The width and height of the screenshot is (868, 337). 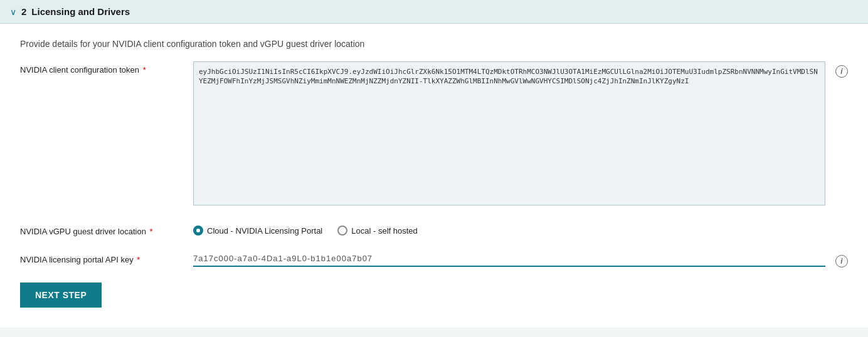 What do you see at coordinates (143, 70) in the screenshot?
I see `token-required-star: *` at bounding box center [143, 70].